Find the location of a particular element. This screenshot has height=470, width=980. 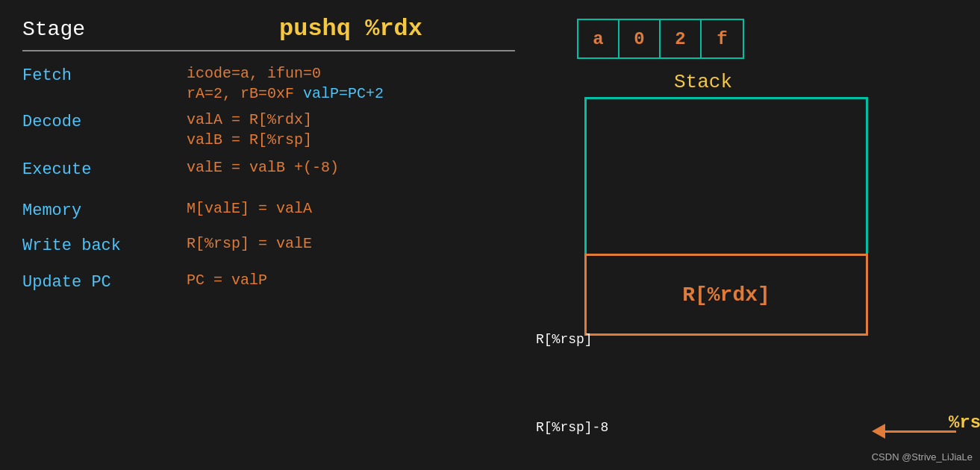

byte-1: 0 is located at coordinates (640, 39).